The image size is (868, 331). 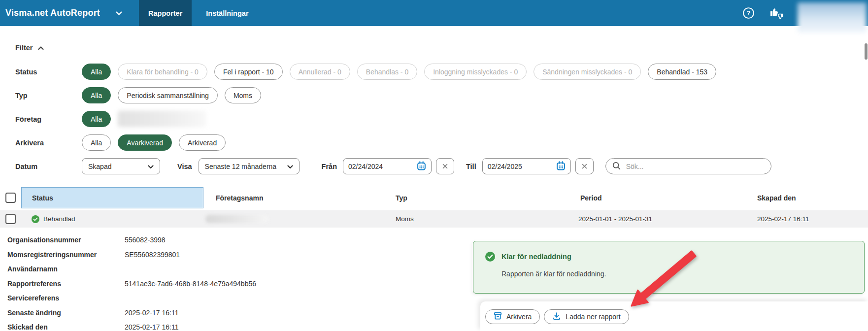 What do you see at coordinates (298, 198) in the screenshot?
I see `column-header-foretagsnamn: Företagsnamn` at bounding box center [298, 198].